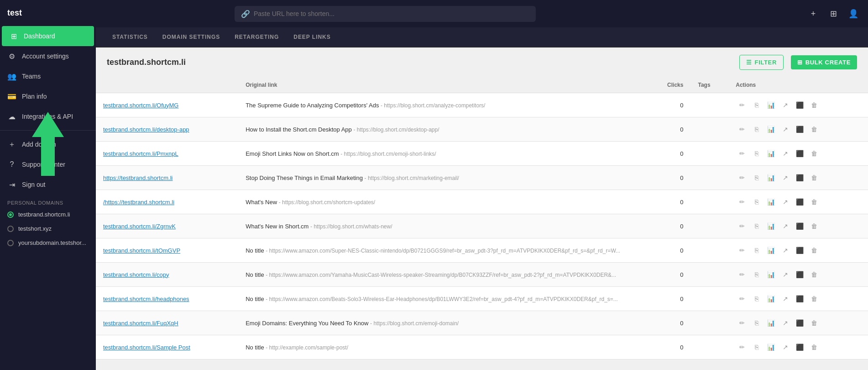  I want to click on tab-statistics: STATISTICS, so click(130, 37).